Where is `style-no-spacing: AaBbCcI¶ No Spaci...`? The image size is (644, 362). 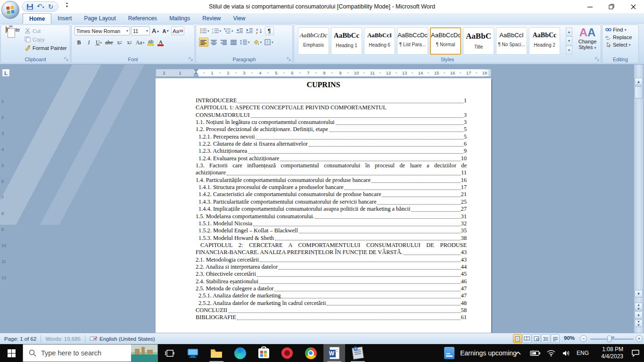 style-no-spacing: AaBbCcI¶ No Spaci... is located at coordinates (512, 41).